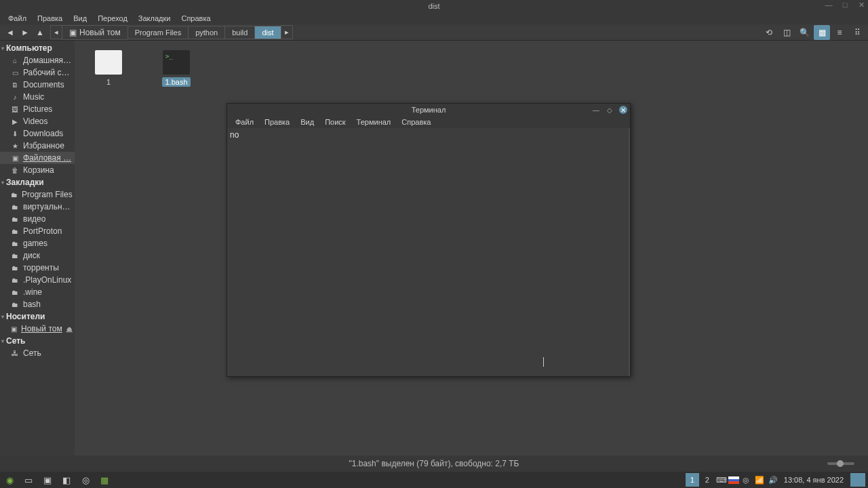  I want to click on tray-keyboard-icon: ⌨, so click(722, 480).